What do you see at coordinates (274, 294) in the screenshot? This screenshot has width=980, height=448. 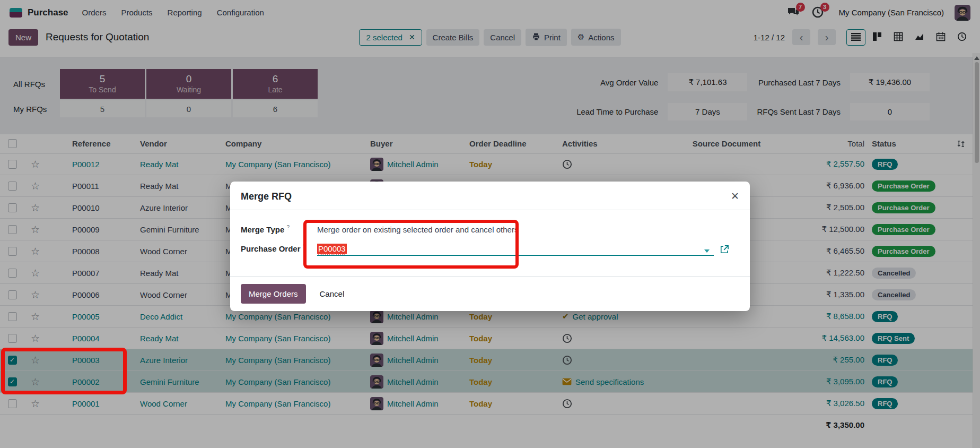 I see `merge-orders-button: Merge Orders` at bounding box center [274, 294].